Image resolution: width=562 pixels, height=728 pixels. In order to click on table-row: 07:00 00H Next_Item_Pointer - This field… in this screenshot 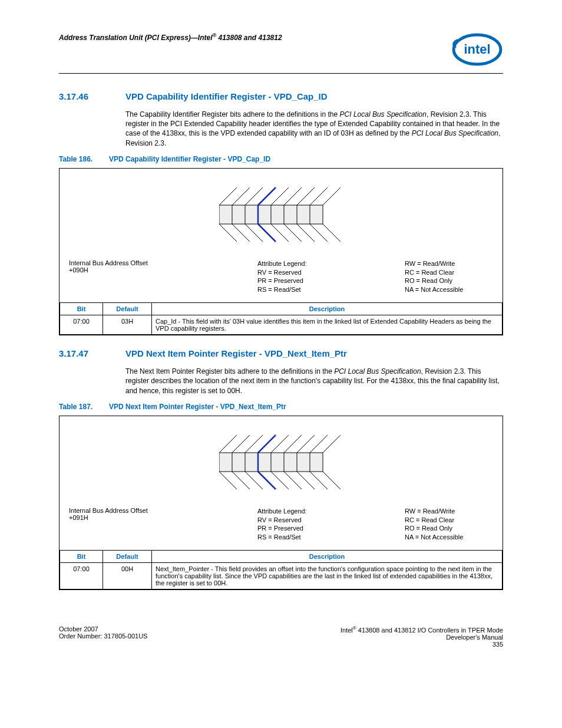, I will do `click(282, 577)`.